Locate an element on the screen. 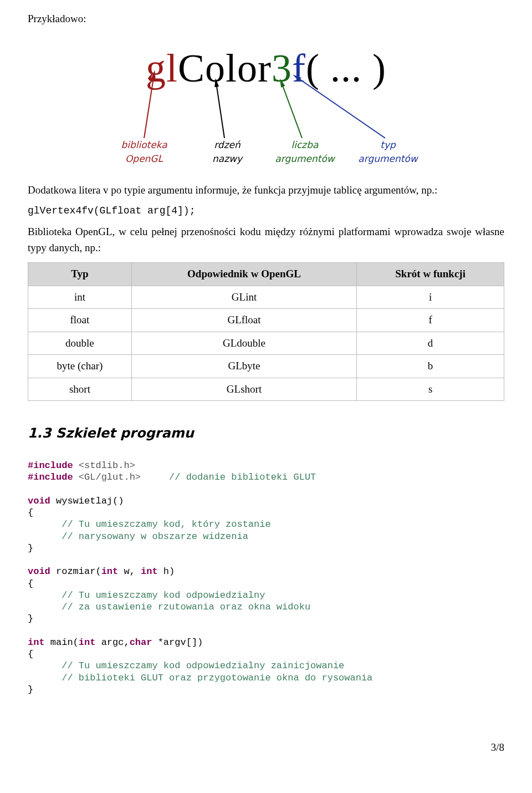  cmt-2b: // za ustawienie rzutowania oraz okna wi… is located at coordinates (169, 607).